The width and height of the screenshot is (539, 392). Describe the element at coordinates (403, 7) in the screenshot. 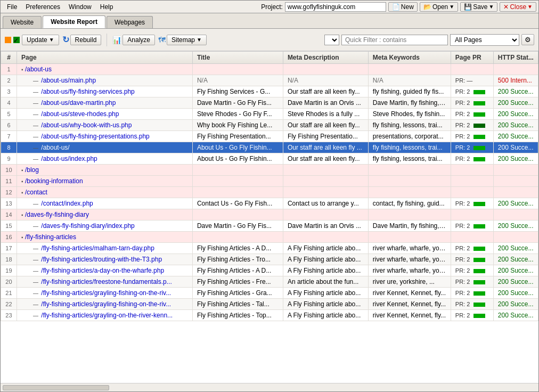

I see `new-button: 📄 New` at that location.